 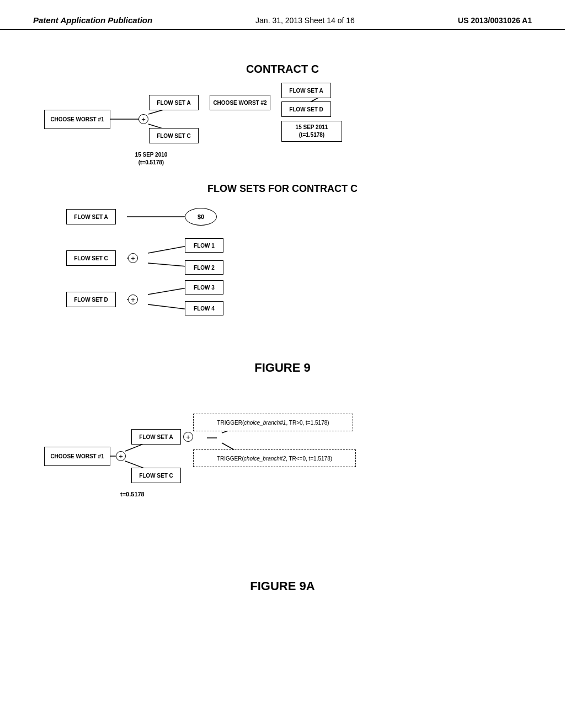 What do you see at coordinates (305, 20) in the screenshot?
I see `date-sheet-label: Jan. 31, 2013 Sheet 14 of 16` at bounding box center [305, 20].